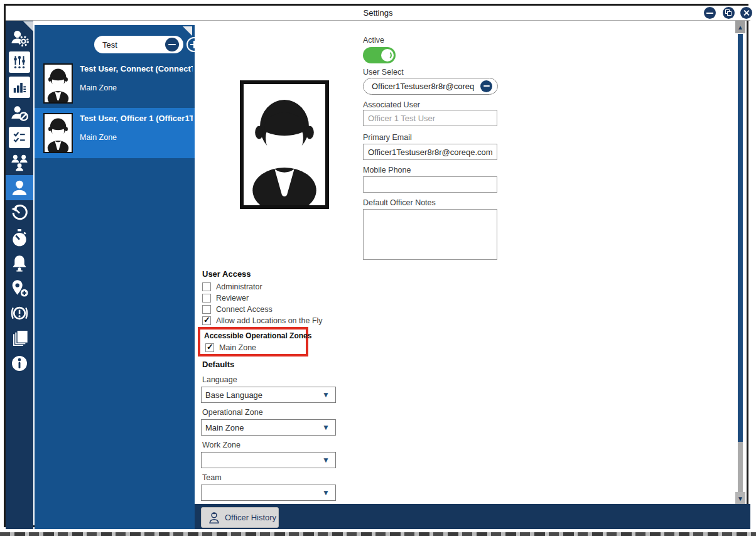 The image size is (756, 536). Describe the element at coordinates (253, 341) in the screenshot. I see `accessible-operational-zones-highlight: Accessible Operational Zones ✓ Main Zone` at that location.